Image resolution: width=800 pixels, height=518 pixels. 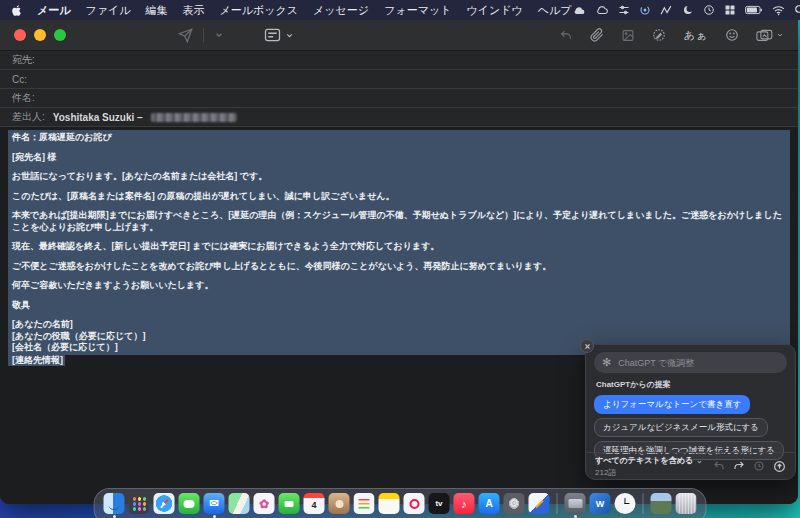 I want to click on minimize-window-button, so click(x=40, y=35).